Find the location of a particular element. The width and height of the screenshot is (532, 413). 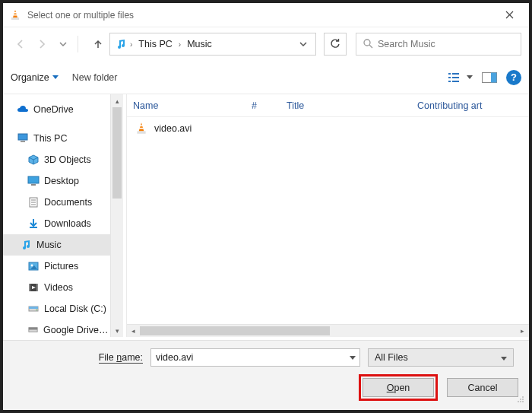

new-folder-button: New folder is located at coordinates (95, 78).